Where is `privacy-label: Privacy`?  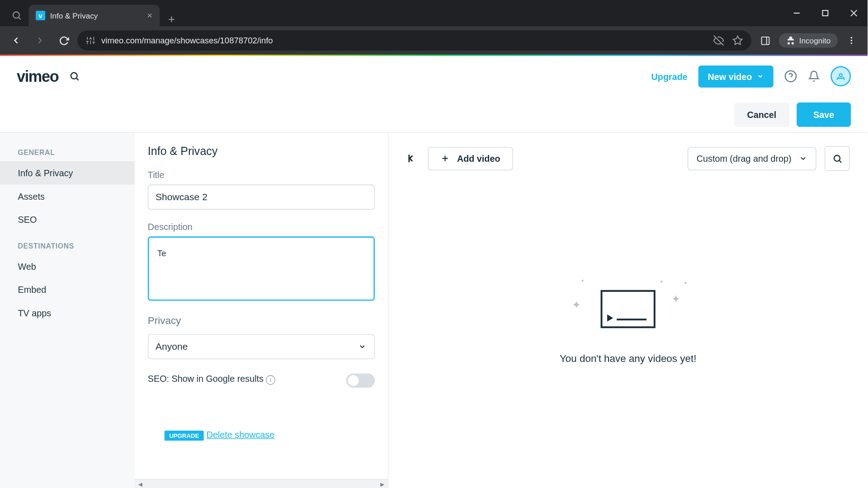
privacy-label: Privacy is located at coordinates (261, 321).